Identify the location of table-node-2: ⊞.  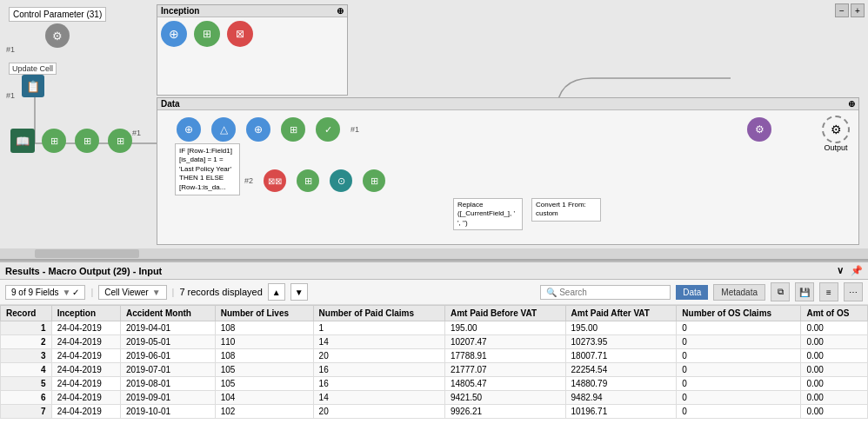
(308, 181).